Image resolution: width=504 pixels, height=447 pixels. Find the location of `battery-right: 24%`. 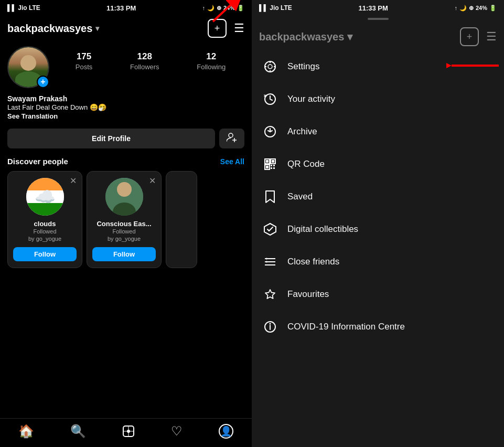

battery-right: 24% is located at coordinates (481, 8).